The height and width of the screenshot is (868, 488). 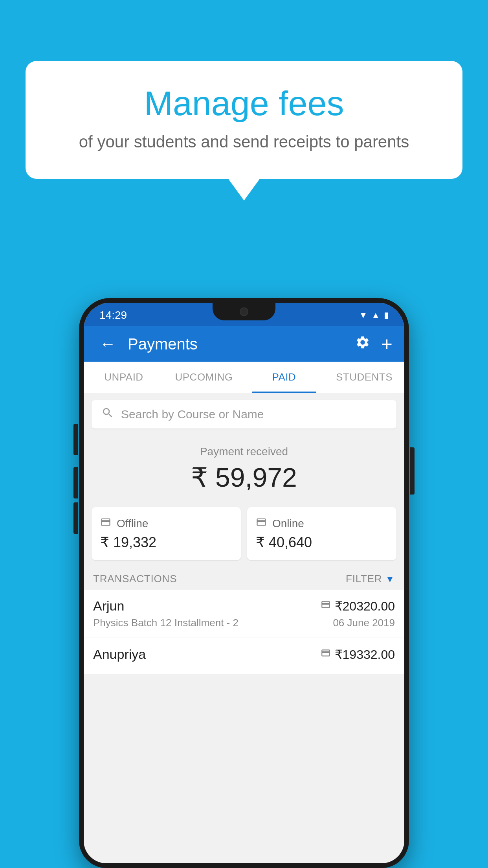 What do you see at coordinates (390, 579) in the screenshot?
I see `filter-icon: ▼` at bounding box center [390, 579].